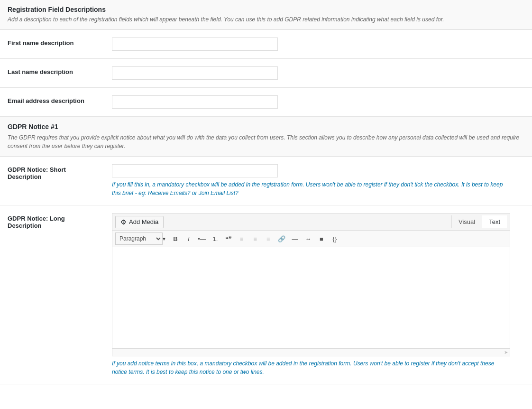 This screenshot has width=532, height=409. I want to click on last-name-input-cell, so click(318, 73).